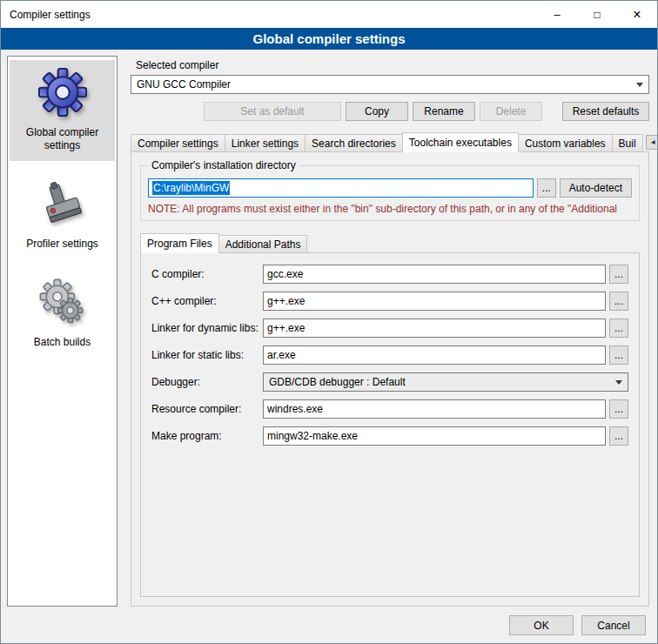 This screenshot has height=644, width=658. I want to click on set-as-default-button: Set as default, so click(272, 111).